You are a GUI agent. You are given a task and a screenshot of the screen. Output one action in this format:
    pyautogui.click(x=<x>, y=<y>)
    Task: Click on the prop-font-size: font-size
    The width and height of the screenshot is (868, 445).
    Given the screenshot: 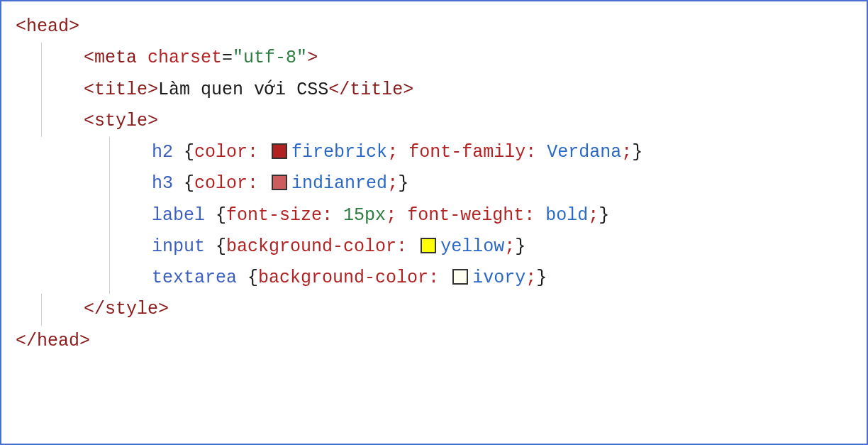 What is the action you would take?
    pyautogui.click(x=274, y=216)
    